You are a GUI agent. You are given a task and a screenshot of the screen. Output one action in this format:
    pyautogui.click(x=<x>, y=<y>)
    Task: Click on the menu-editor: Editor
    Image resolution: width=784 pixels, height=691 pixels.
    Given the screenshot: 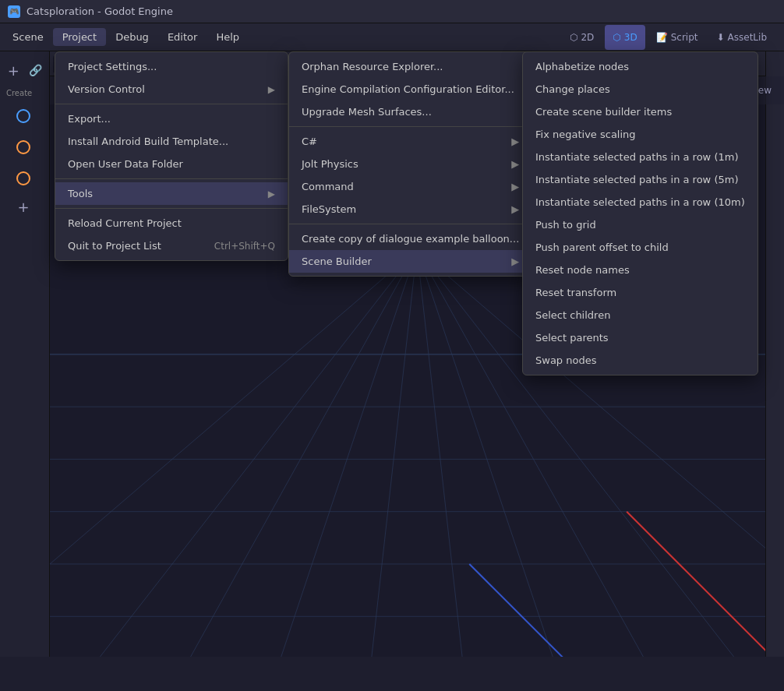 What is the action you would take?
    pyautogui.click(x=182, y=37)
    